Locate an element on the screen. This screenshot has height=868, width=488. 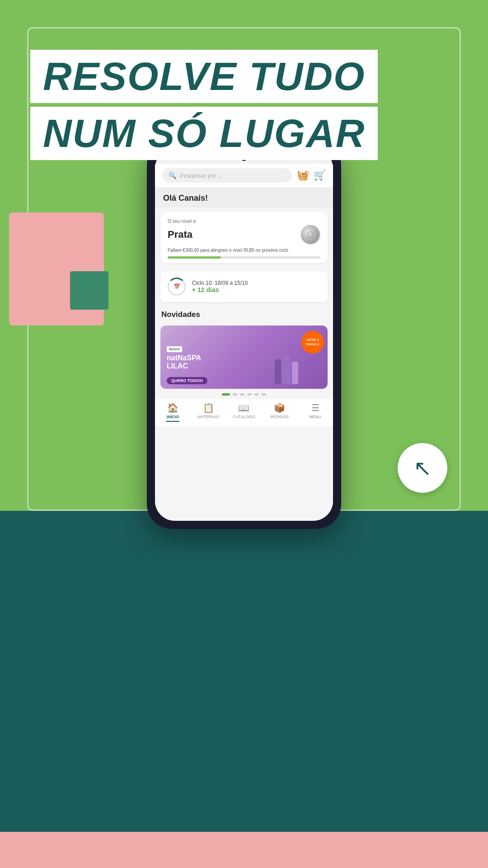
search-icon: 🔍 is located at coordinates (173, 175).